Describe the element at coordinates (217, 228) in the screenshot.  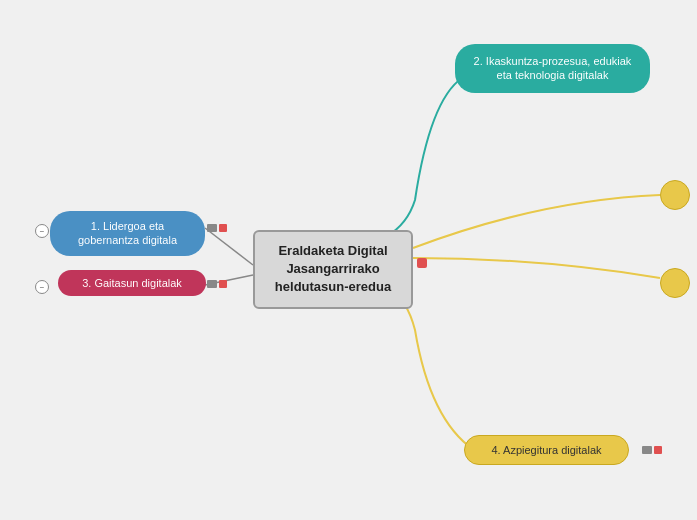
I see `node-1-inline-icons` at that location.